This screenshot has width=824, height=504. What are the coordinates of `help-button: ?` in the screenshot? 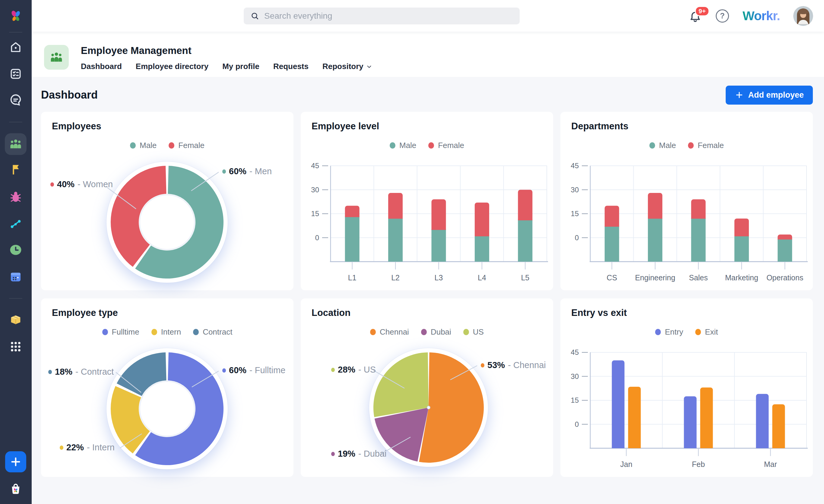 It's located at (722, 16).